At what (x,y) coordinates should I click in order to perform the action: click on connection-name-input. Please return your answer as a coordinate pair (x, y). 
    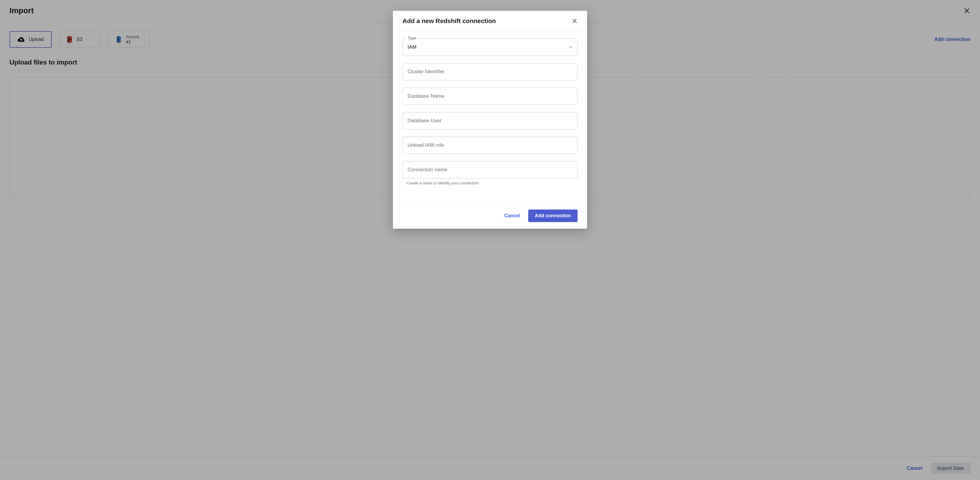
    Looking at the image, I should click on (490, 170).